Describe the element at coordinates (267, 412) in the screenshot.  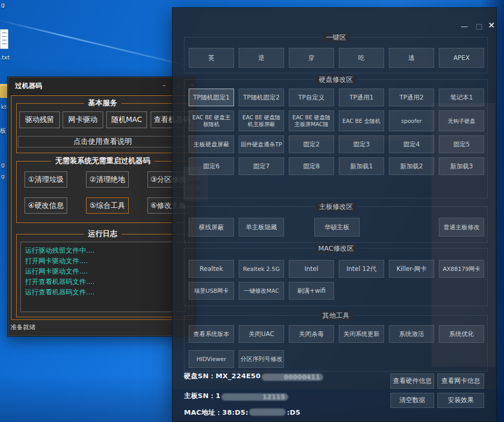
I see `mac-redaction` at that location.